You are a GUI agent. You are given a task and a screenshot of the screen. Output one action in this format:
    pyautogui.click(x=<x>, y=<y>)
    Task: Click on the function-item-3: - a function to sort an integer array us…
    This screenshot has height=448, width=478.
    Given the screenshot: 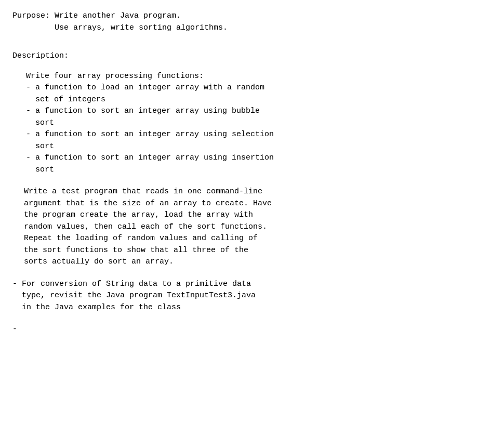 What is the action you would take?
    pyautogui.click(x=241, y=140)
    